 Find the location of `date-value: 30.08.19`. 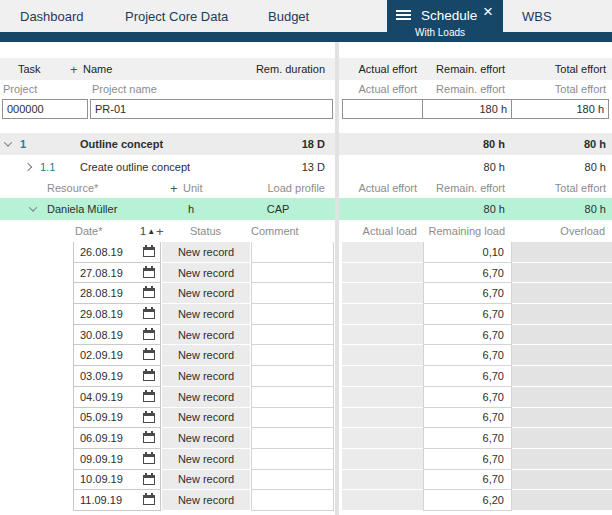

date-value: 30.08.19 is located at coordinates (102, 335).